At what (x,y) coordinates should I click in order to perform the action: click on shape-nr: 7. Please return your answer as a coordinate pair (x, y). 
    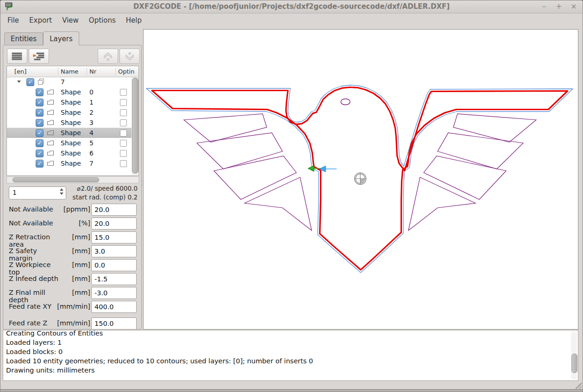
    Looking at the image, I should click on (92, 163).